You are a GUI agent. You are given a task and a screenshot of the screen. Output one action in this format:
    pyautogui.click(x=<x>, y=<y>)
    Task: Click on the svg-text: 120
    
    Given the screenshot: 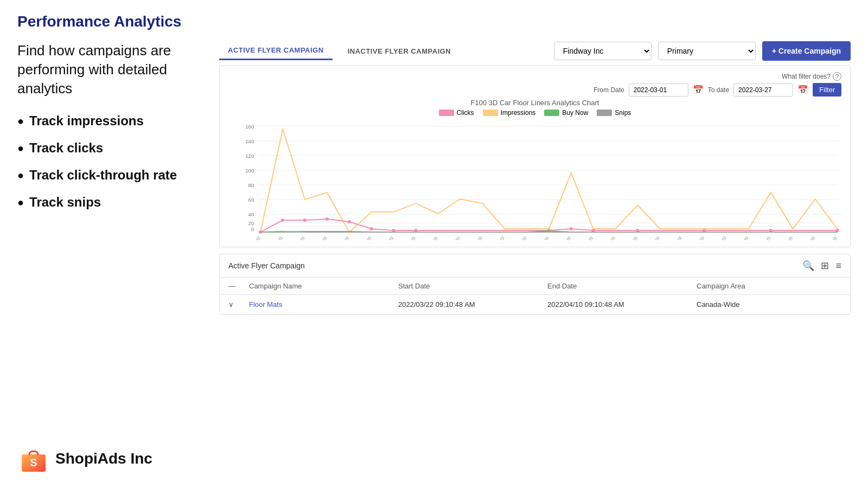 What is the action you would take?
    pyautogui.click(x=250, y=156)
    